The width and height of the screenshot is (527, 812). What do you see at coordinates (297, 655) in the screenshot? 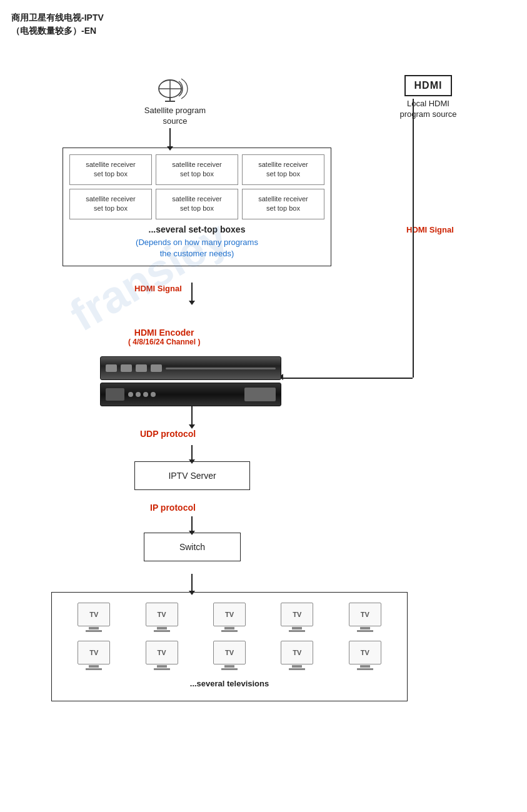
I see `tv-9: TV` at bounding box center [297, 655].